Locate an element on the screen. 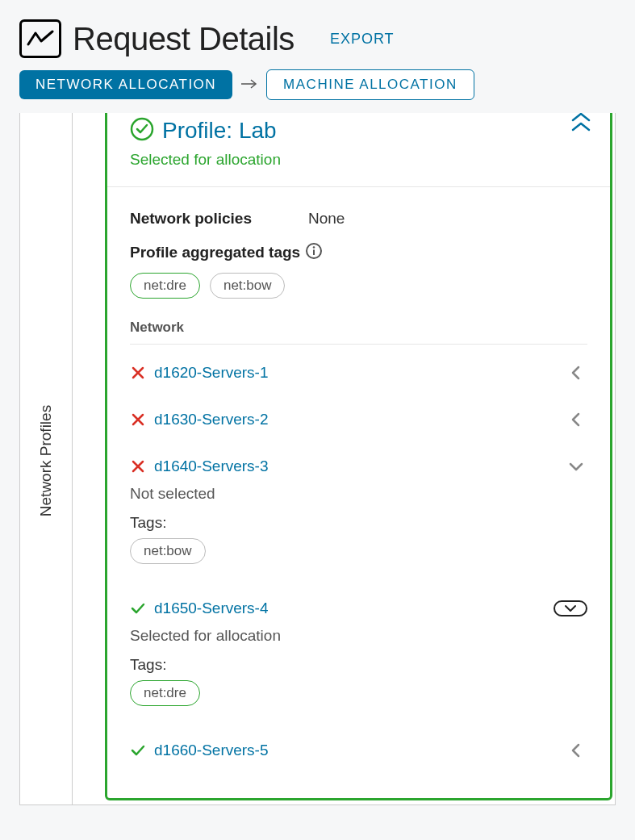  page-header: Request Details EXPORT is located at coordinates (318, 33).